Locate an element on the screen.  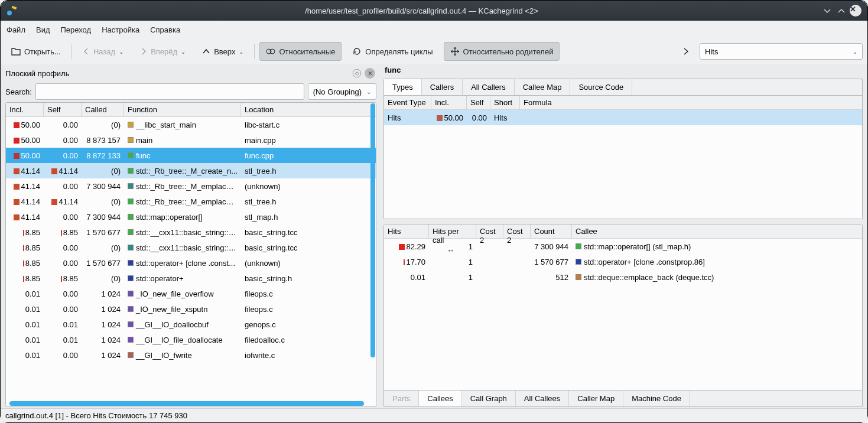
cycles-button: Определять циклы is located at coordinates (392, 51).